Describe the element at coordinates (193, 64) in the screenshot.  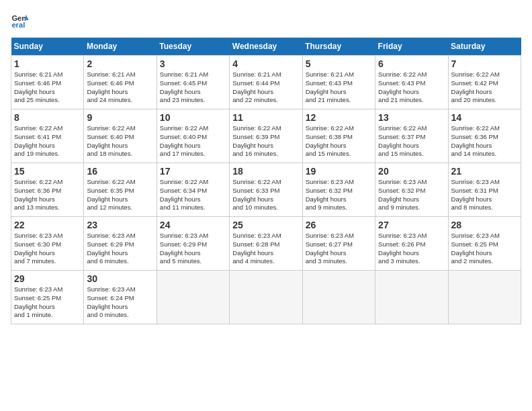
I see `day-number: 3` at that location.